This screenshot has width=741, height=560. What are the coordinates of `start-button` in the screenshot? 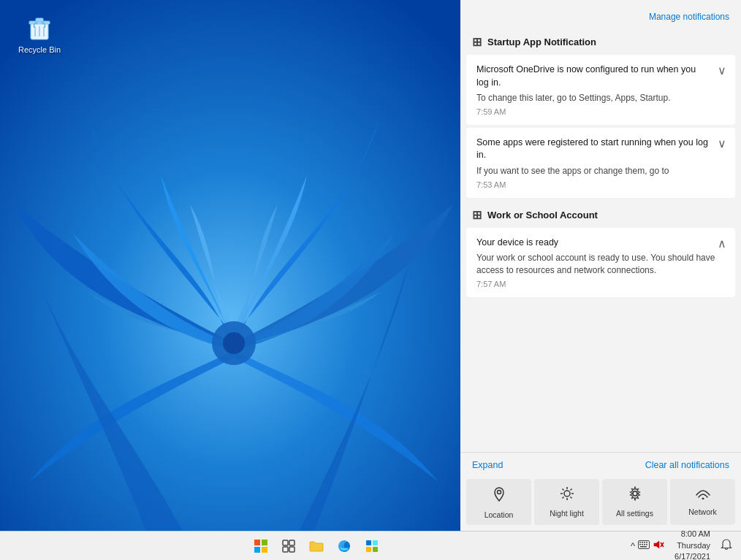 It's located at (261, 546).